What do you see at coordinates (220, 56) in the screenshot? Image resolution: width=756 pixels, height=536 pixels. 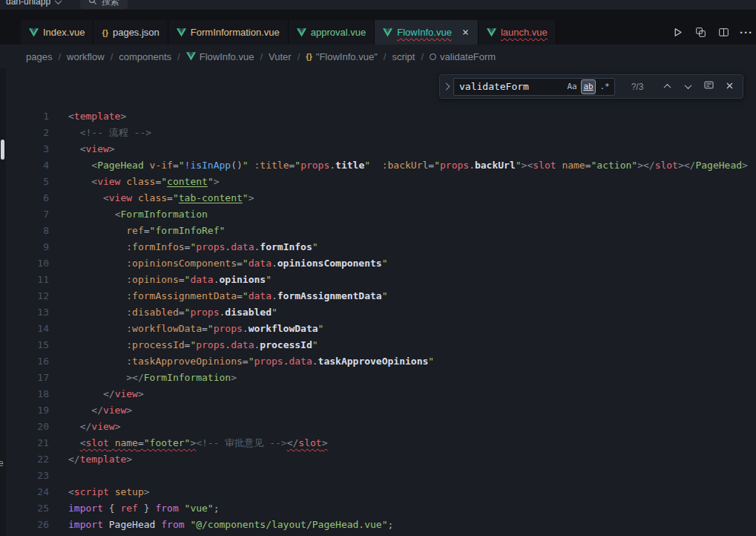 I see `breadcrumb-item-flowinfo.vue: FlowInfo.vue` at bounding box center [220, 56].